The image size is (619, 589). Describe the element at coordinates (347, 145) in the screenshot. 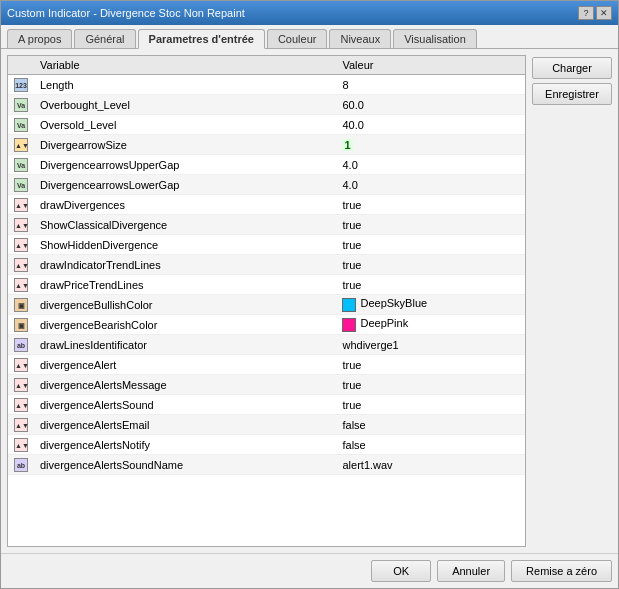

I see `highlighted-value: 1` at that location.